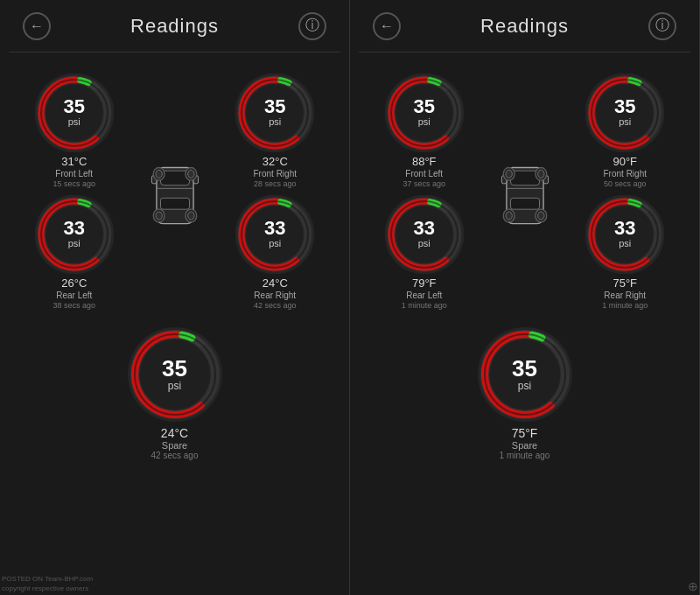 This screenshot has width=700, height=595. Describe the element at coordinates (424, 305) in the screenshot. I see `tire-time: 1 minute ago` at that location.